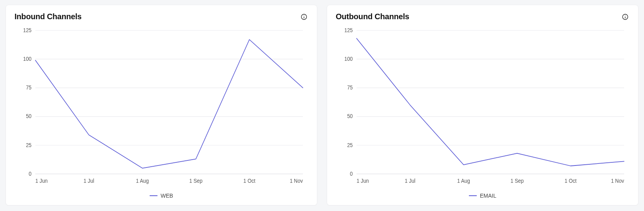 This screenshot has width=644, height=211. I want to click on card-title: Outbound Channels, so click(373, 16).